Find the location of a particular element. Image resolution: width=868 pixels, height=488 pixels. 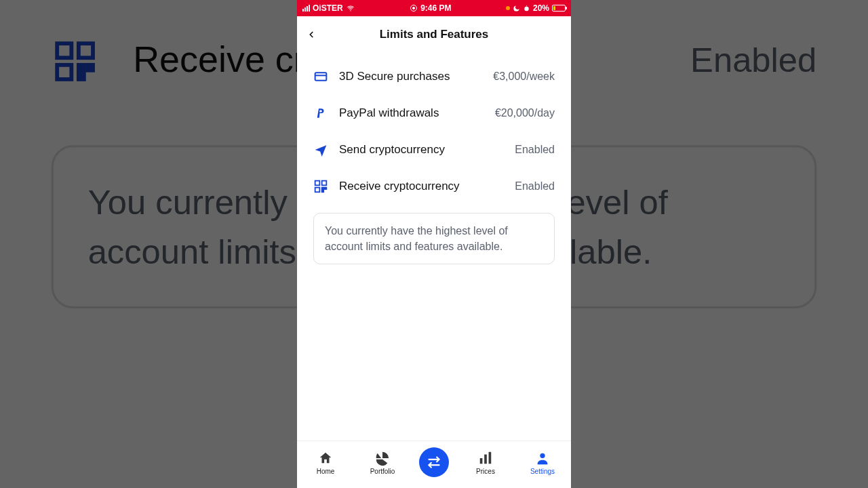

mic-indicator-icon is located at coordinates (508, 8).